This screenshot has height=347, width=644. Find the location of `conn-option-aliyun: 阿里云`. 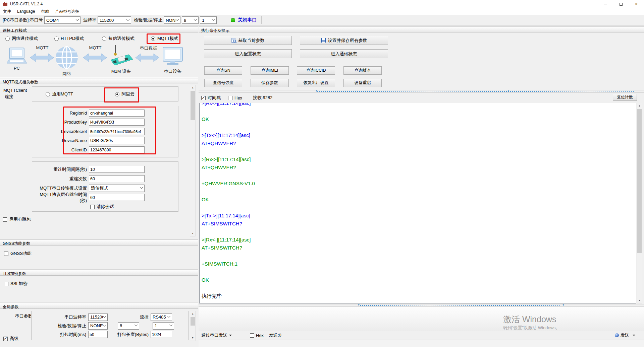

conn-option-aliyun: 阿里云 is located at coordinates (125, 94).